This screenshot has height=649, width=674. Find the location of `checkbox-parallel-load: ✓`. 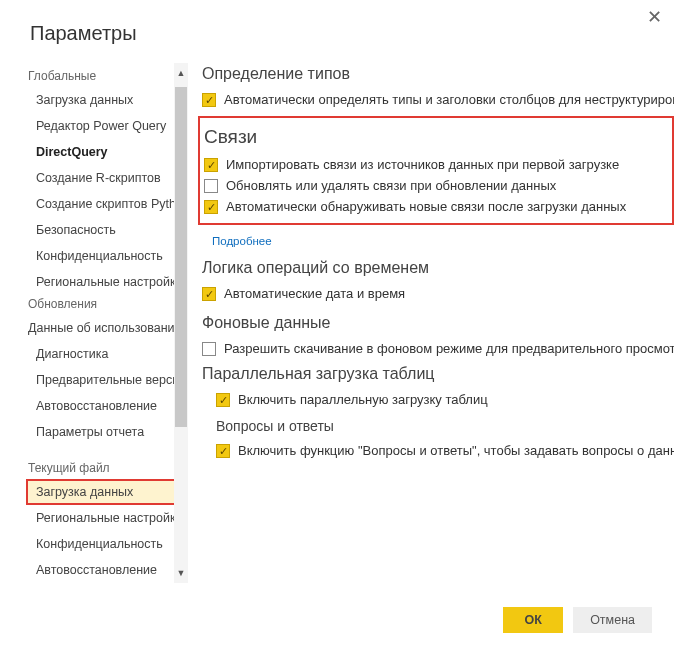

checkbox-parallel-load: ✓ is located at coordinates (223, 400).